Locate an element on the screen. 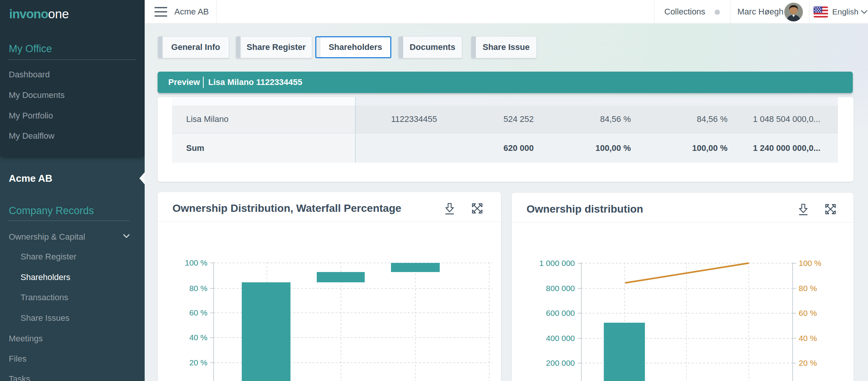 The width and height of the screenshot is (868, 381). svg-text: 1 000 000 is located at coordinates (557, 263).